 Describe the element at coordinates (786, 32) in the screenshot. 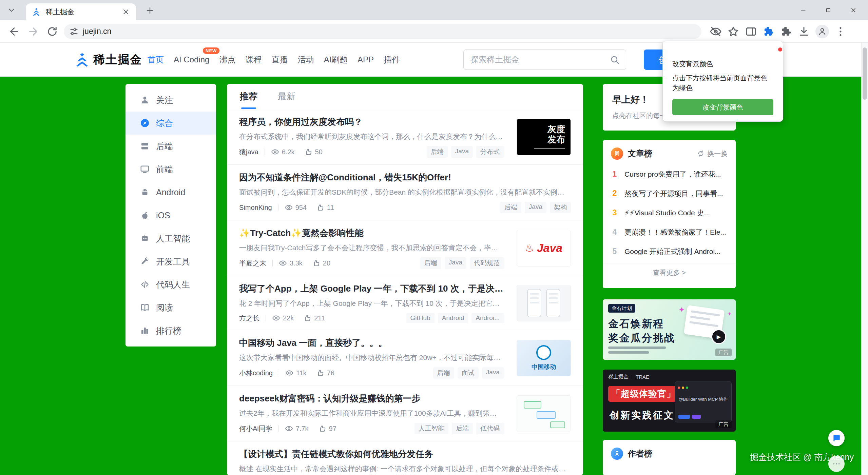

I see `extensions-puzzle-icon` at that location.